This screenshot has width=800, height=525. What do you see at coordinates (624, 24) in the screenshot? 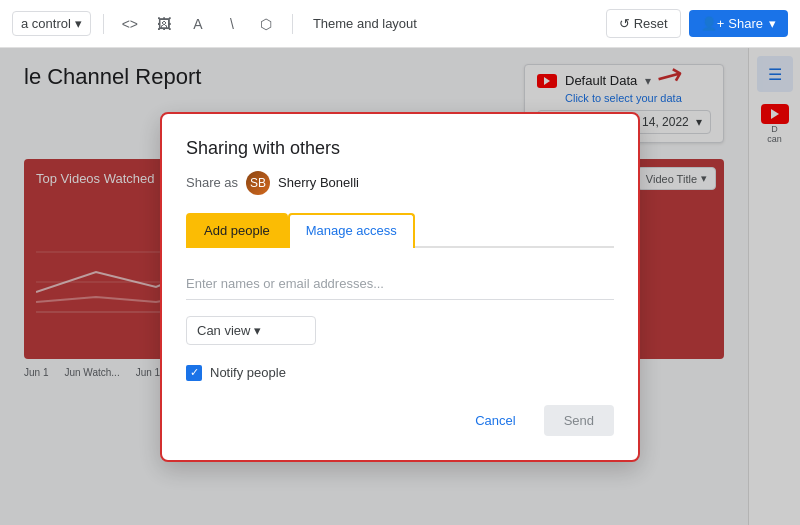
I see `reset-icon: ↺` at bounding box center [624, 24].